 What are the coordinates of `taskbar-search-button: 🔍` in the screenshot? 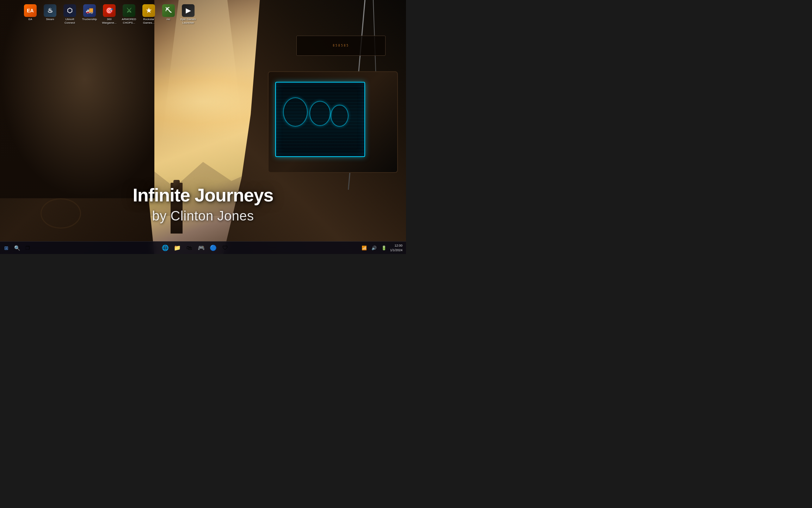 It's located at (17, 248).